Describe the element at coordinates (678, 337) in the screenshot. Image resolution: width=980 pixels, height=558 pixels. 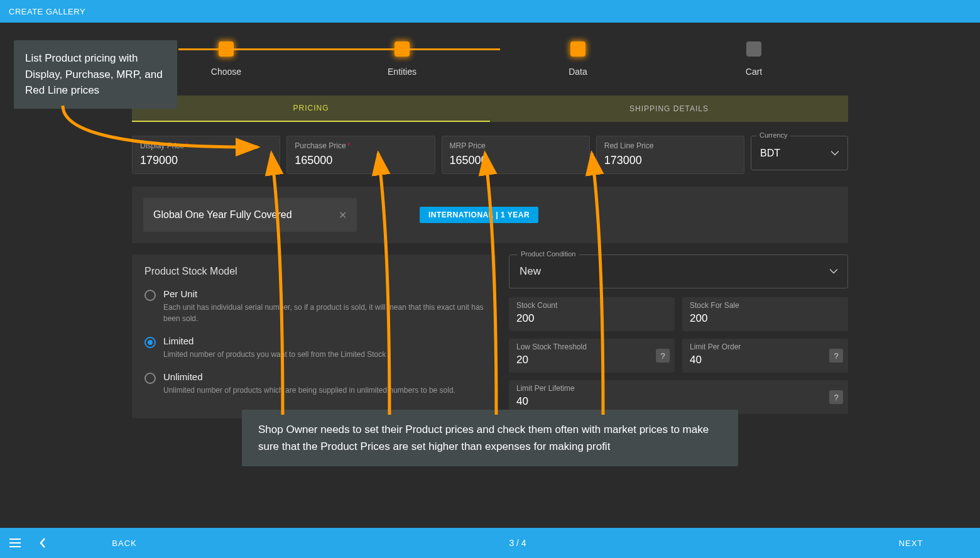
I see `stock-details-panel: Product Condition New Stock Count 200 St…` at that location.